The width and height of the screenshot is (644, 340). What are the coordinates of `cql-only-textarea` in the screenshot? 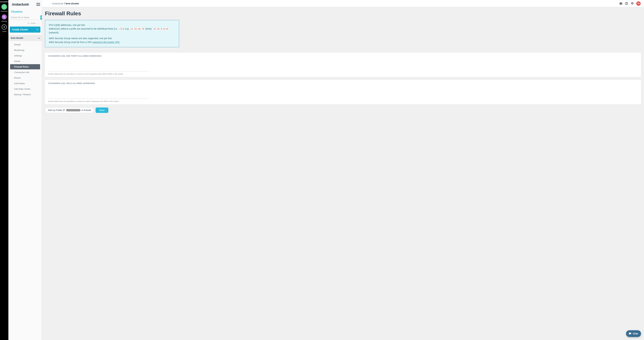 It's located at (98, 92).